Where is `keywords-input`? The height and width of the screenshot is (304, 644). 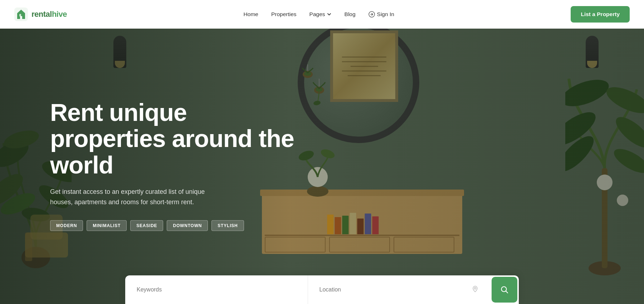
keywords-input is located at coordinates (216, 290).